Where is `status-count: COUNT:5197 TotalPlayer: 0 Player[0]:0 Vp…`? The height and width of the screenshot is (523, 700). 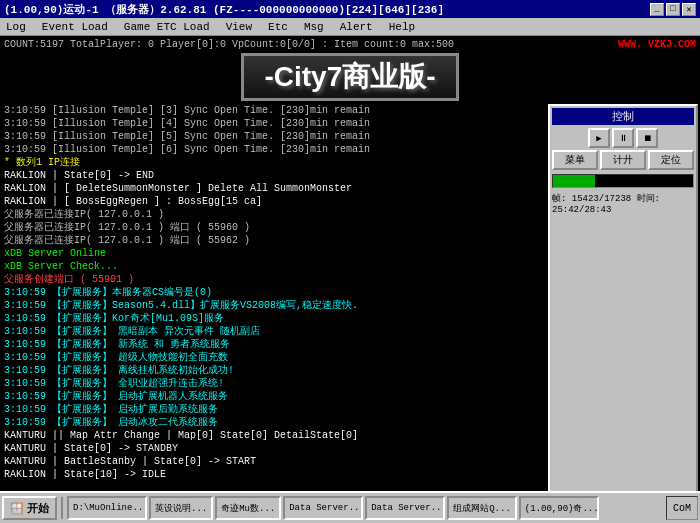 status-count: COUNT:5197 TotalPlayer: 0 Player[0]:0 Vp… is located at coordinates (229, 44).